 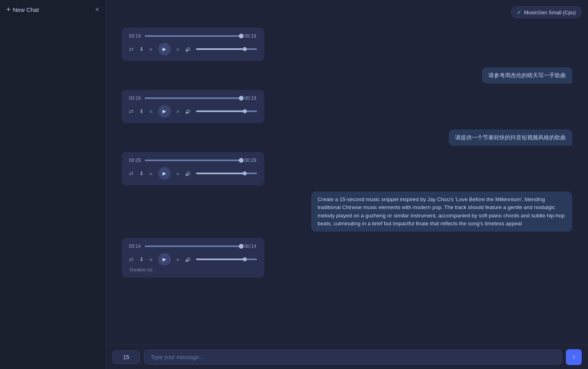 I want to click on send-button: ↑, so click(x=574, y=357).